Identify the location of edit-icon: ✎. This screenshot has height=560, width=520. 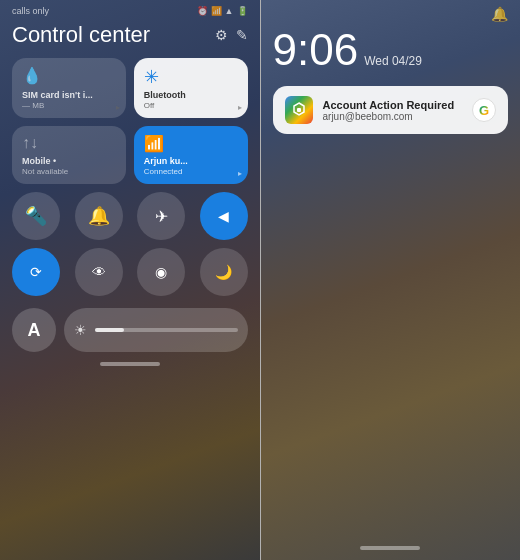
(242, 35).